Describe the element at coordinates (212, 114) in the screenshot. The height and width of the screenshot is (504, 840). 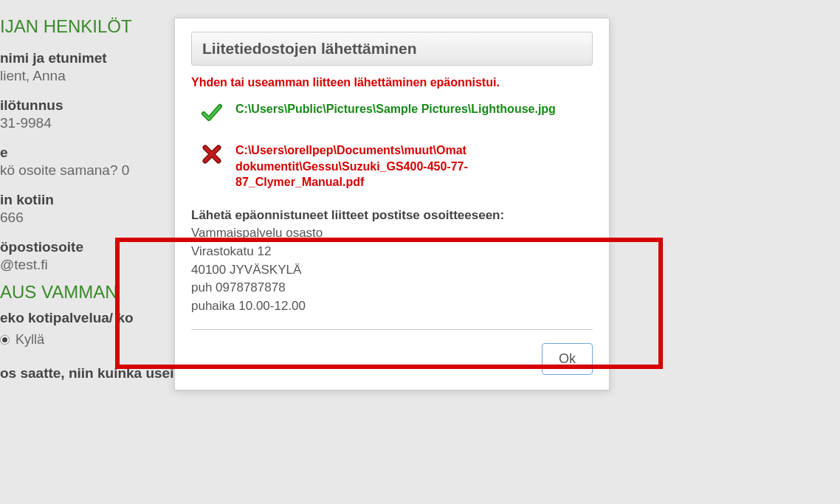
I see `checkmark-icon` at that location.